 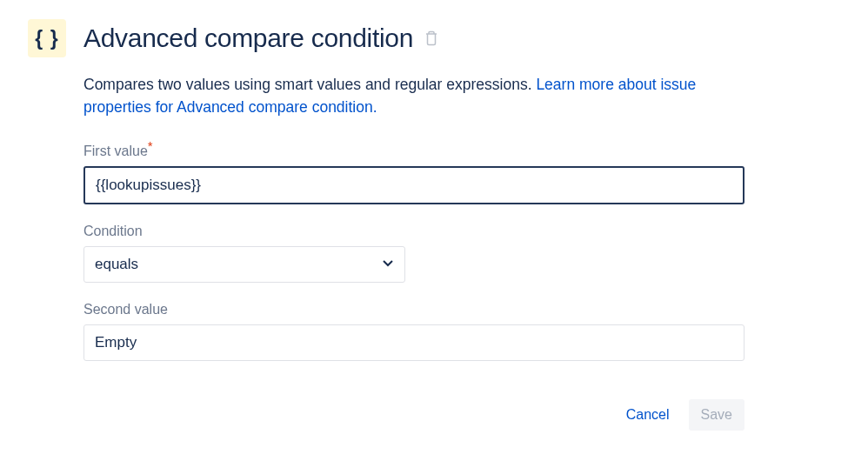 I want to click on description-text: Compares two values using smart values a…, so click(x=414, y=96).